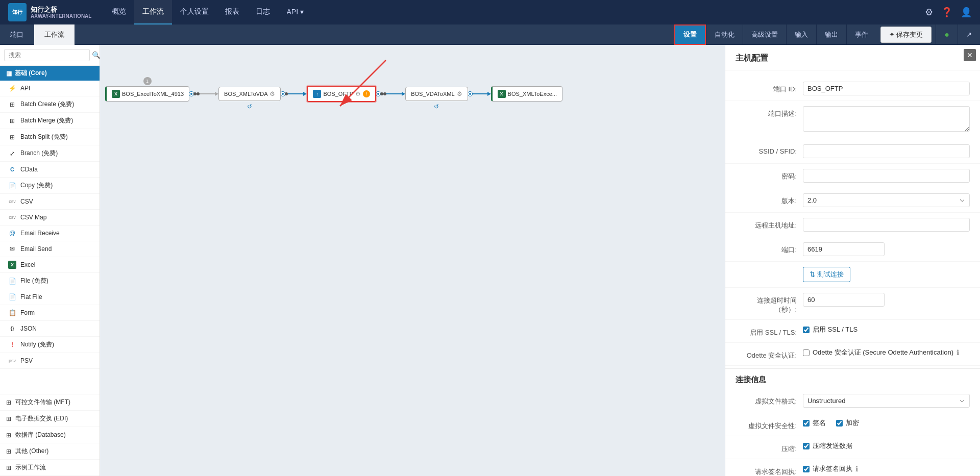 The width and height of the screenshot is (980, 476). Describe the element at coordinates (232, 12) in the screenshot. I see `nav-item-reports: 报表` at that location.